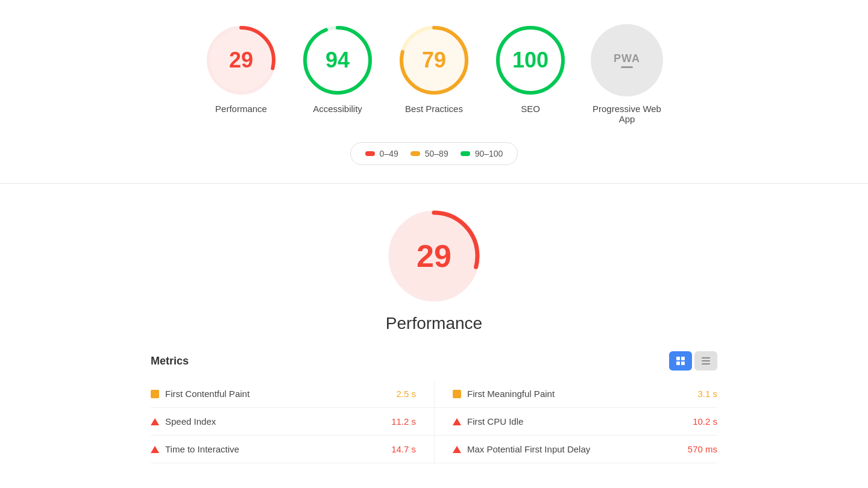 This screenshot has height=488, width=868. I want to click on metrics-right-column: First Meaningful Paint 3.1 s First CPU I…, so click(576, 422).